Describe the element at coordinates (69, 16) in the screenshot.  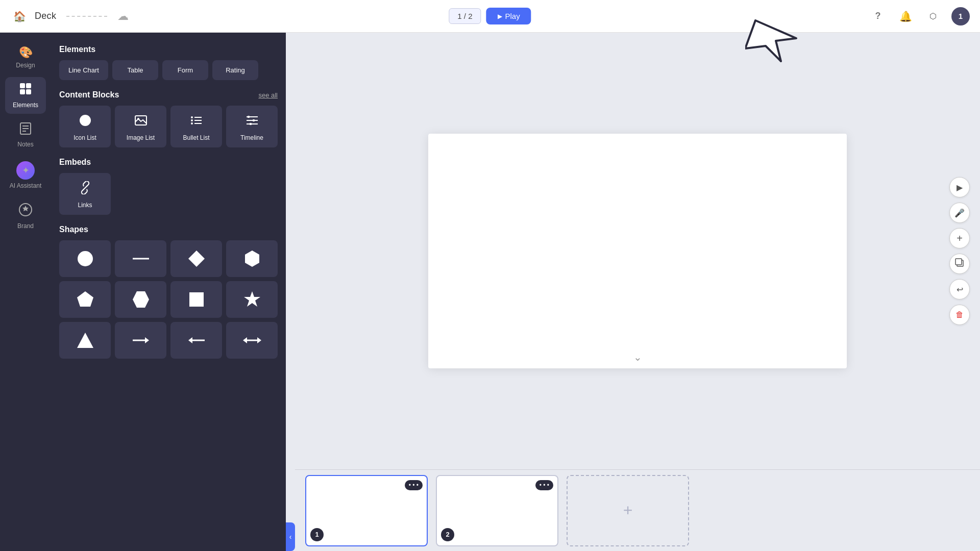
I see `topbar-left: 🏠 Deck ☁` at that location.